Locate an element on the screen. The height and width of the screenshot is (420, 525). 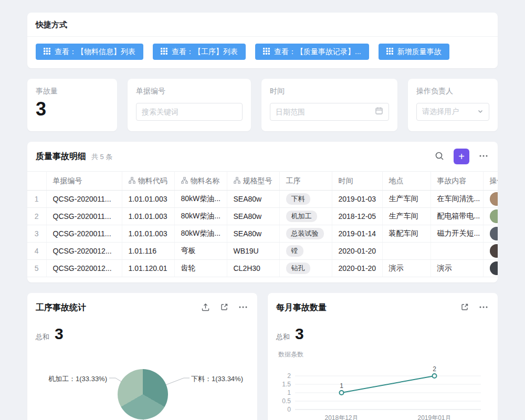
detail-table-header: 质量事故明细 共 5 条 + is located at coordinates (262, 156).